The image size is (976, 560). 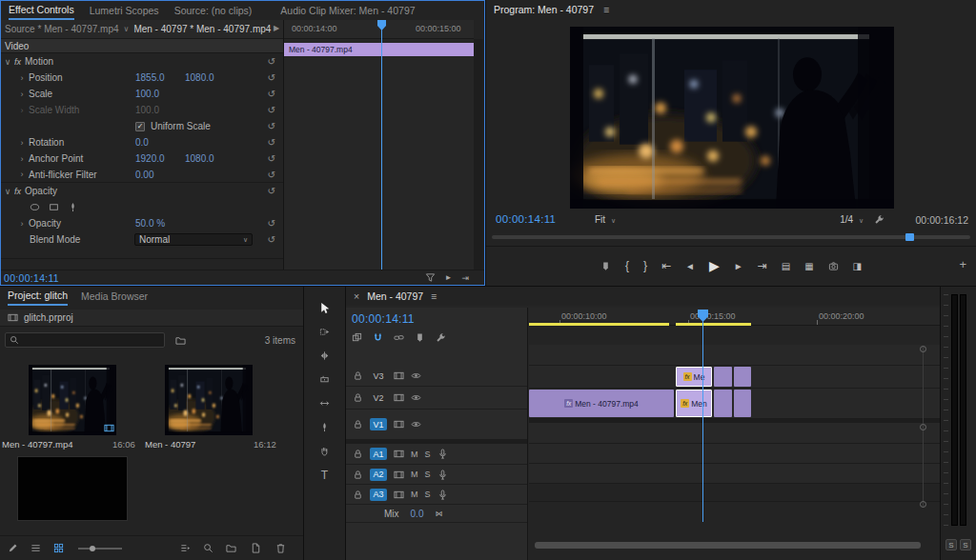 What do you see at coordinates (347, 10) in the screenshot?
I see `tab-audio-clip-mixer: Audio Clip Mixer: Men - 40797` at bounding box center [347, 10].